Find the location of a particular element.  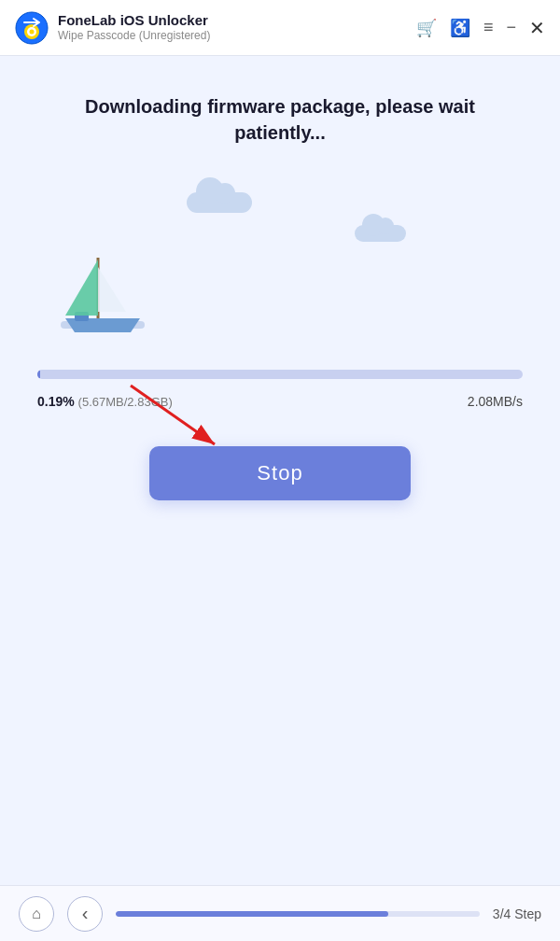

speed-display: 2.08MB/s is located at coordinates (495, 401).